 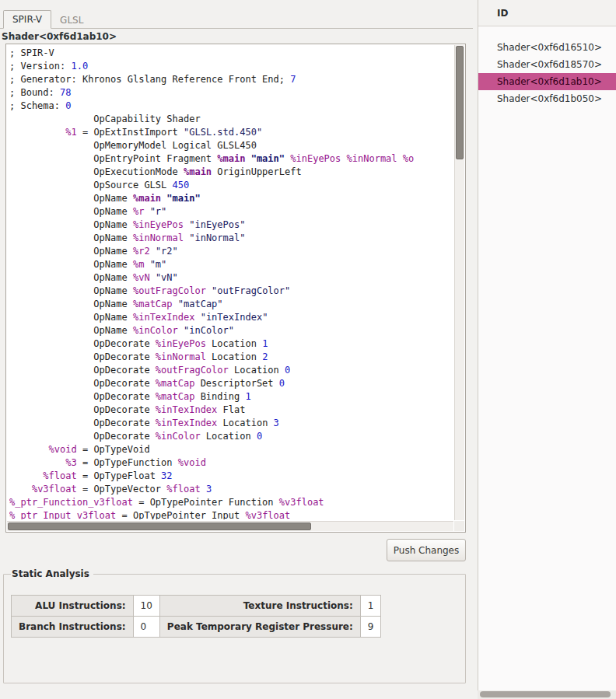 I want to click on id-column-header: ID, so click(x=548, y=13).